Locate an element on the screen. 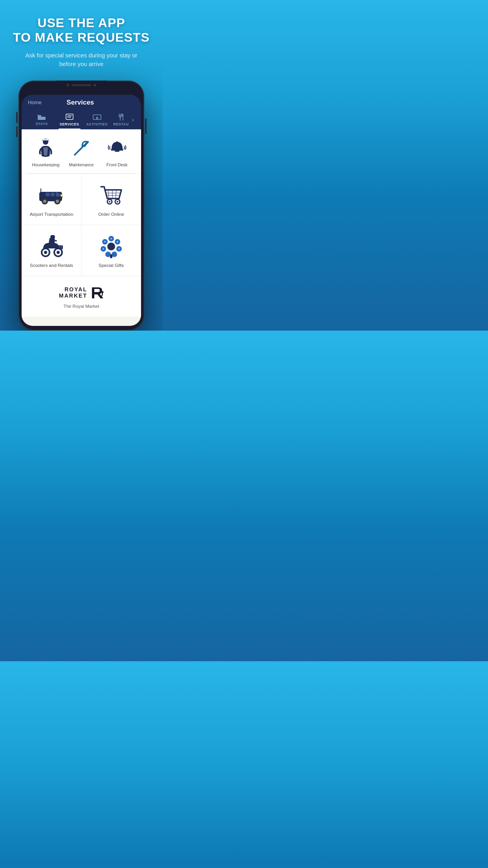  special-gifts-label: Special Gifts is located at coordinates (112, 265).